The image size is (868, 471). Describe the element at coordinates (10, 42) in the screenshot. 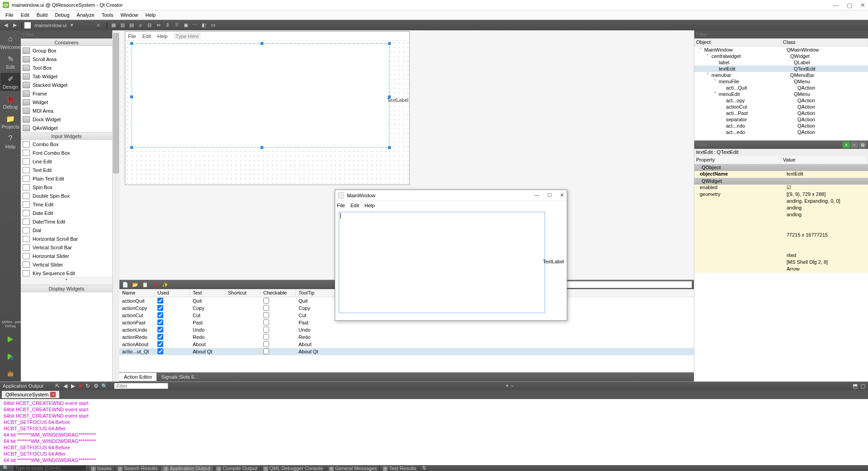

I see `mode-welcome: ⌂Welcome` at that location.